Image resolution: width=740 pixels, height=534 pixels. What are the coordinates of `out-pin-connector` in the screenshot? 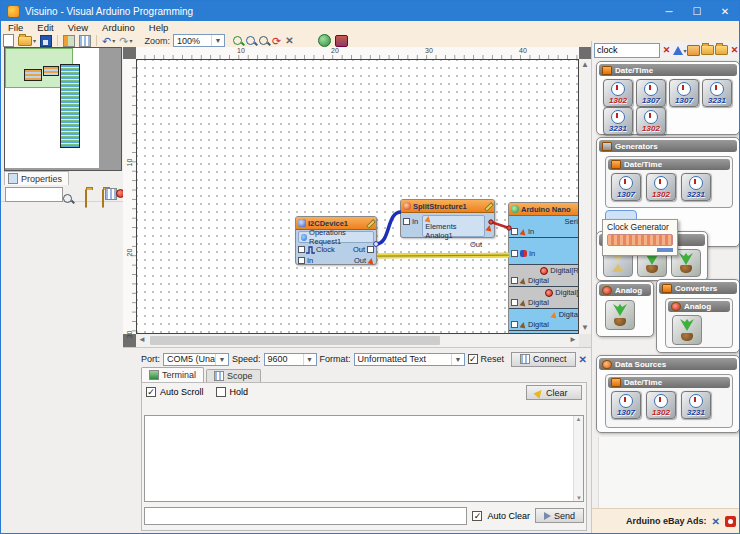 It's located at (370, 250).